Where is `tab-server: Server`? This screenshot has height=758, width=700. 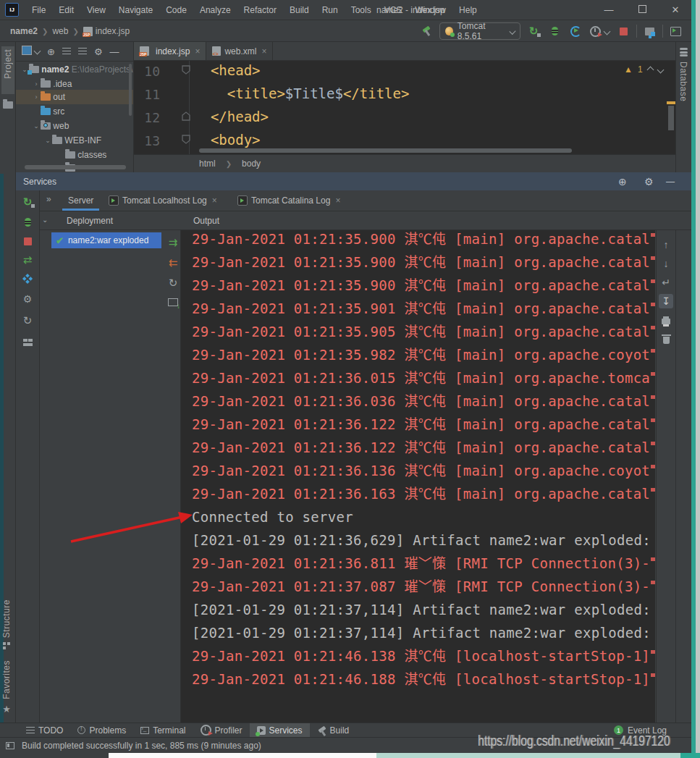
tab-server: Server is located at coordinates (81, 201).